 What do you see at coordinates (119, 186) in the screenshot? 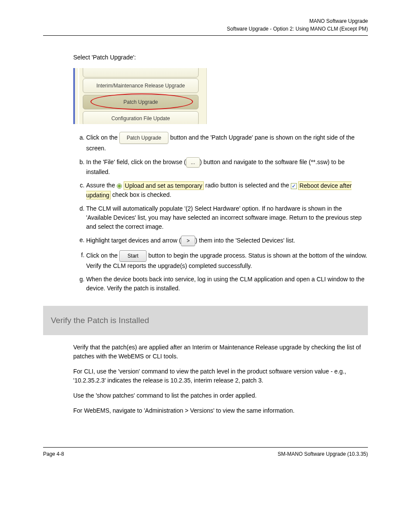
I see `radio-upload-icon` at bounding box center [119, 186].